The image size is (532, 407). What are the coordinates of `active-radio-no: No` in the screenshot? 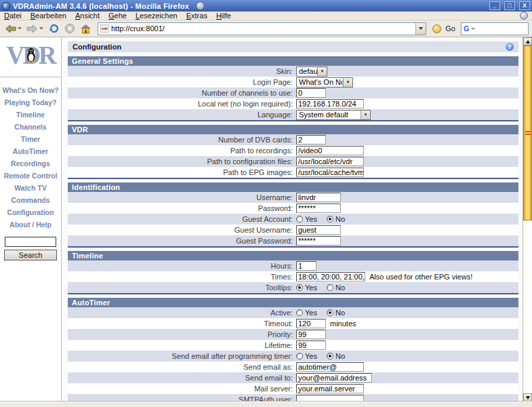 It's located at (336, 313).